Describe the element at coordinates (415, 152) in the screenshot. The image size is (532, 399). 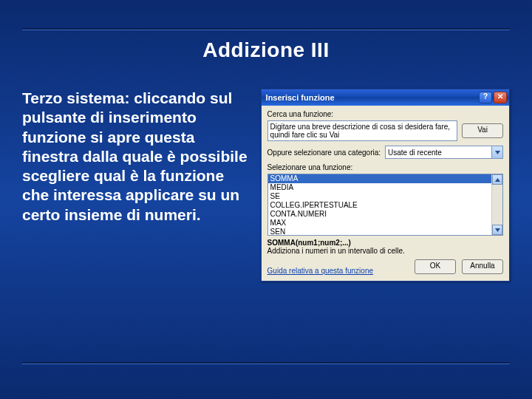
I see `category-selected-value: Usate di recente` at that location.